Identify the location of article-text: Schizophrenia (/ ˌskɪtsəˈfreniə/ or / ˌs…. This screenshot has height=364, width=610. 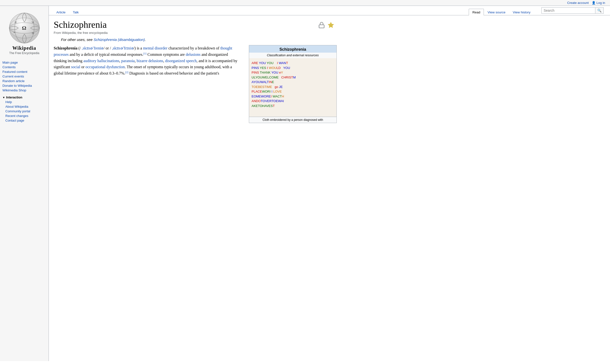
(146, 61).